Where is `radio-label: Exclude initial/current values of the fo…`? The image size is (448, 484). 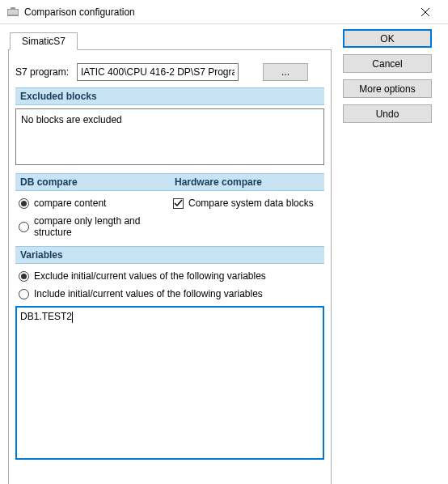 radio-label: Exclude initial/current values of the fo… is located at coordinates (150, 276).